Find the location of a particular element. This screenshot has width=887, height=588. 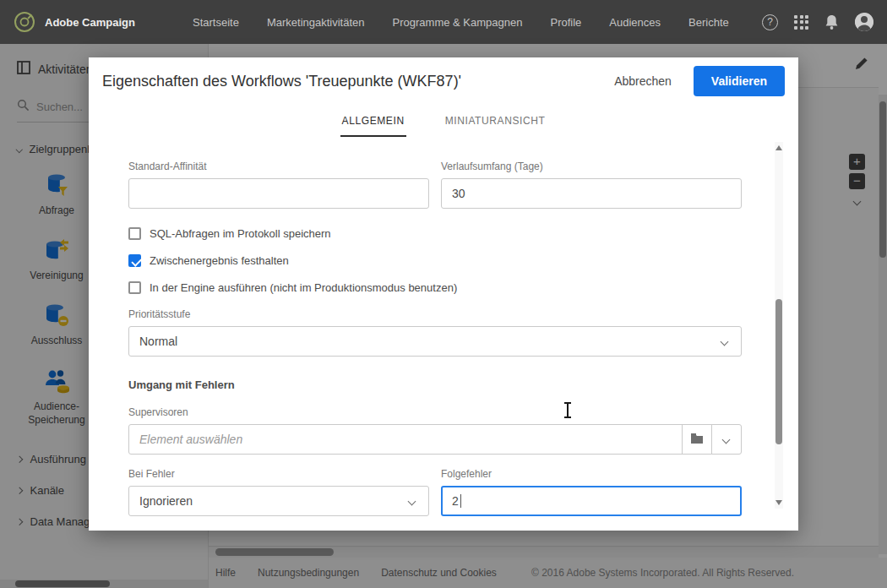

priority-select: Normal is located at coordinates (435, 341).